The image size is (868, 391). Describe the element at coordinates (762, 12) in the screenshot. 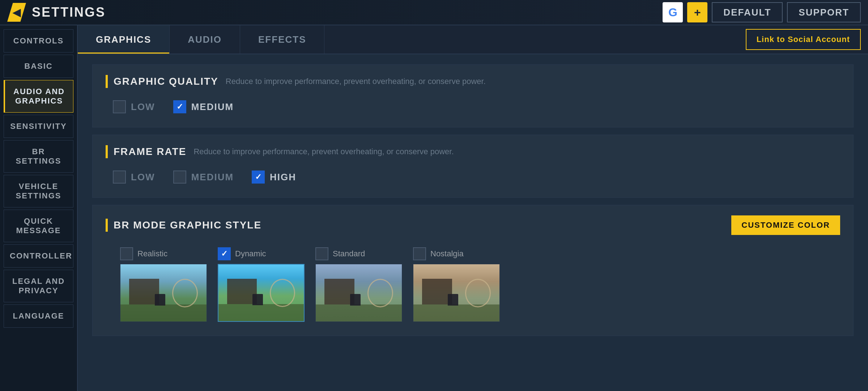

I see `top-right-controls: G + DEFAULT SUPPORT` at that location.